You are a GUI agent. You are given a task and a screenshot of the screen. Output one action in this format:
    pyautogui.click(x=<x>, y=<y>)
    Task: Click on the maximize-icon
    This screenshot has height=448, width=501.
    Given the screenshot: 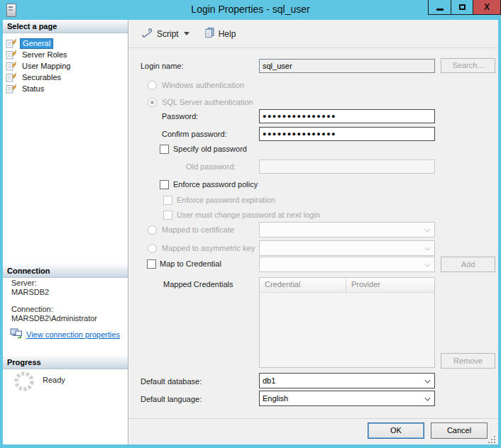 What is the action you would take?
    pyautogui.click(x=463, y=7)
    